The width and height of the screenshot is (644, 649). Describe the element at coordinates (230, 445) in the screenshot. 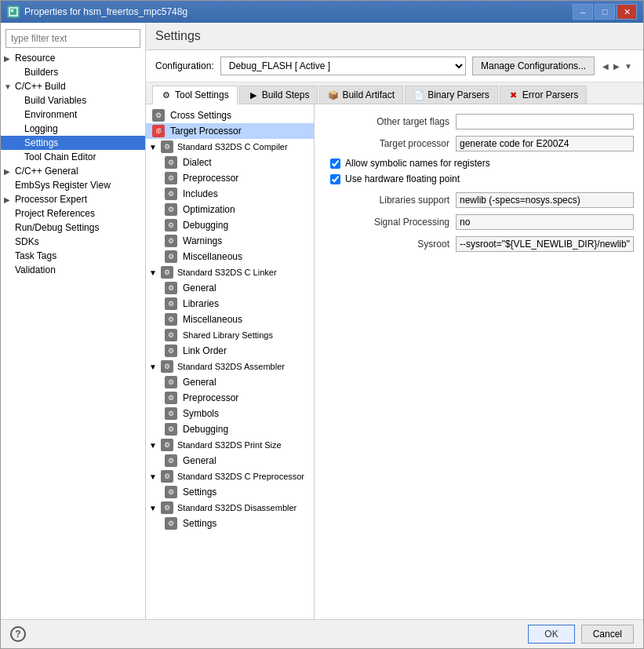

I see `tree-s32ds-print-size: ▼ ⚙ Standard S32DS Print Size` at that location.